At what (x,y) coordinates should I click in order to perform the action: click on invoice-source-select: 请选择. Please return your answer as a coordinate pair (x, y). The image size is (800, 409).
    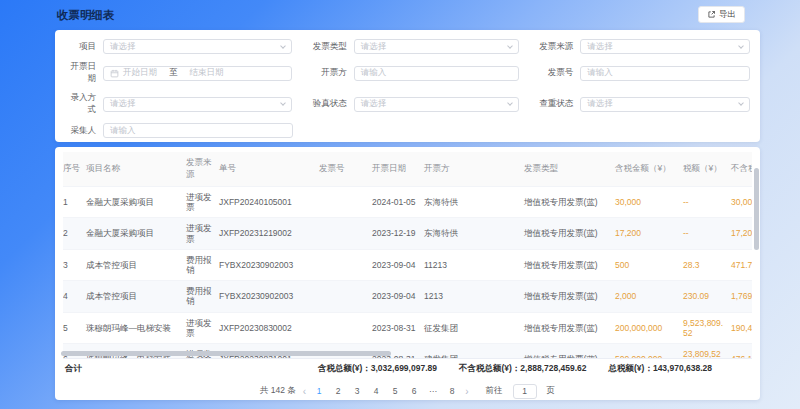
    Looking at the image, I should click on (665, 46).